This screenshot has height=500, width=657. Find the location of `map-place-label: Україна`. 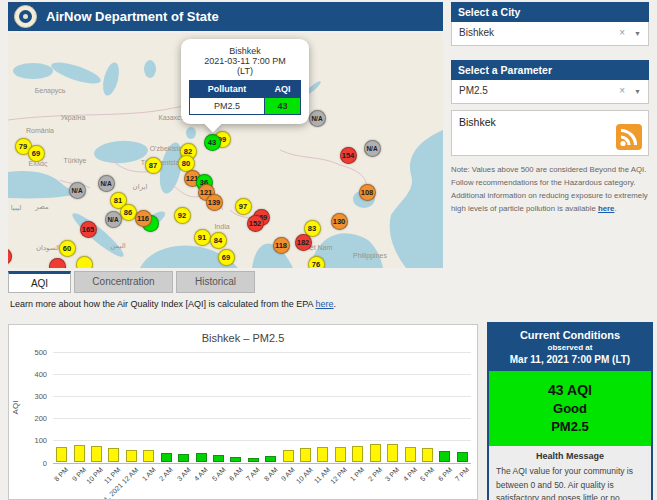

map-place-label: Україна is located at coordinates (74, 118).